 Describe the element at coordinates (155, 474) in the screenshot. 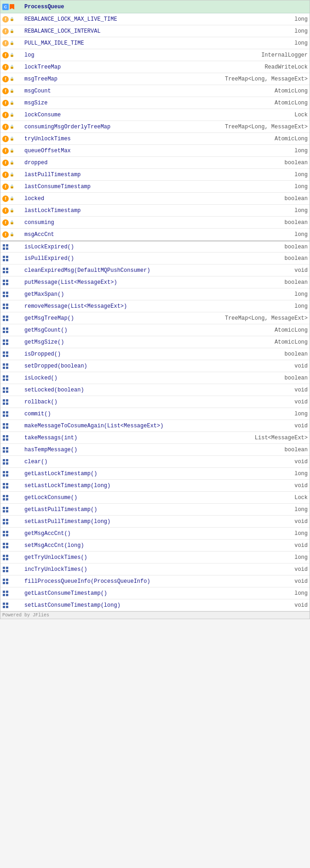

I see `method-row: getLastLockTimestamp()long` at that location.